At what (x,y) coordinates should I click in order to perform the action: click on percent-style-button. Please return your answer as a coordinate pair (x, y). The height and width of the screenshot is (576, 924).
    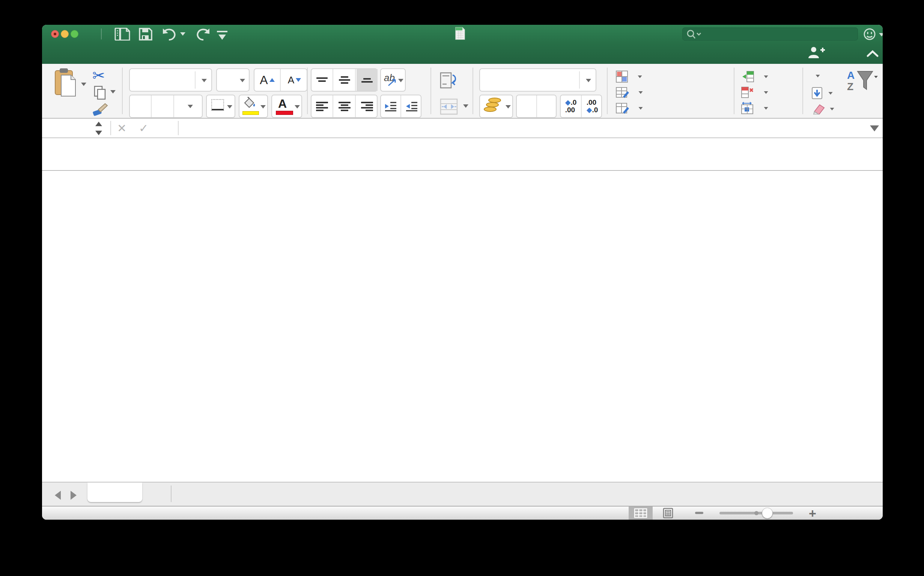
    Looking at the image, I should click on (527, 106).